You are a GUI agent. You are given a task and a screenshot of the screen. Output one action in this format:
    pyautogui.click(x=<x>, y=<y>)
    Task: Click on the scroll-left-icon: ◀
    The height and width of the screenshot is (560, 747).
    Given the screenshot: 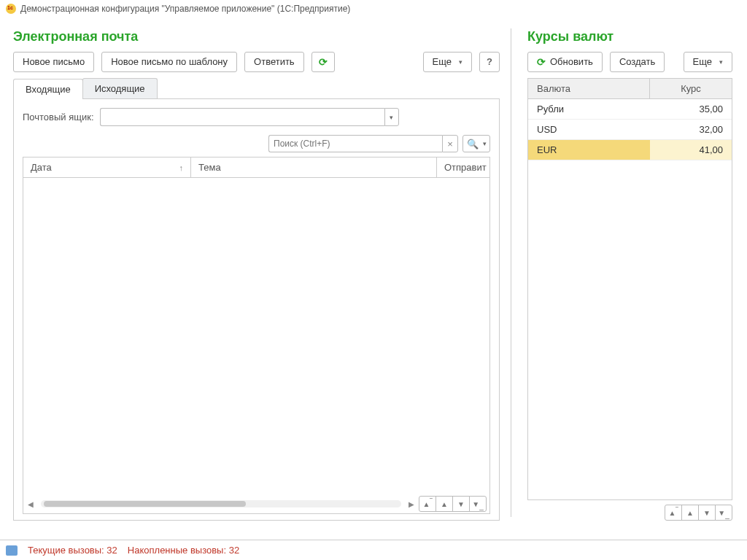 What is the action you would take?
    pyautogui.click(x=31, y=505)
    